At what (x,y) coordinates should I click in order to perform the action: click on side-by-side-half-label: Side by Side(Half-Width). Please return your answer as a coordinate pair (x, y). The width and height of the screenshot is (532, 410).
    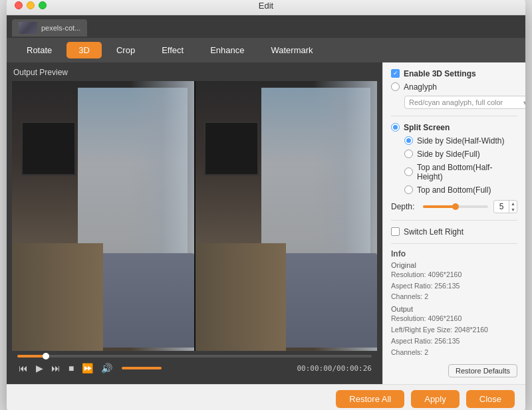
    Looking at the image, I should click on (460, 141).